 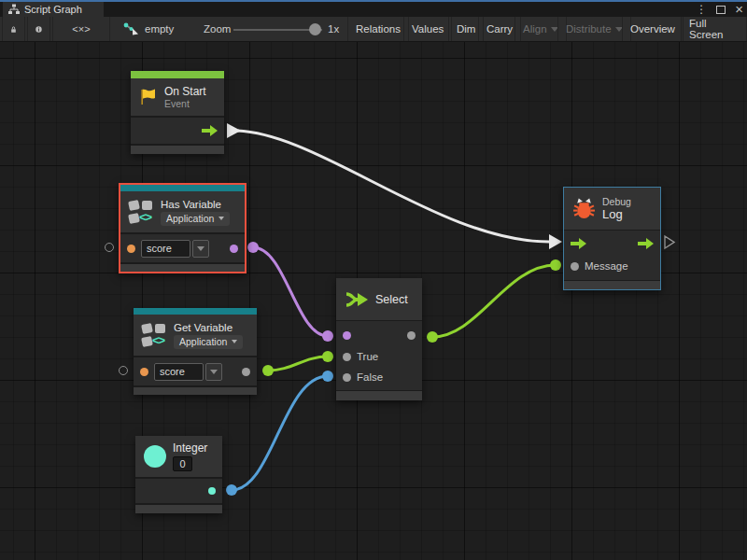 I want to click on selection-indicator: empty, so click(x=148, y=29).